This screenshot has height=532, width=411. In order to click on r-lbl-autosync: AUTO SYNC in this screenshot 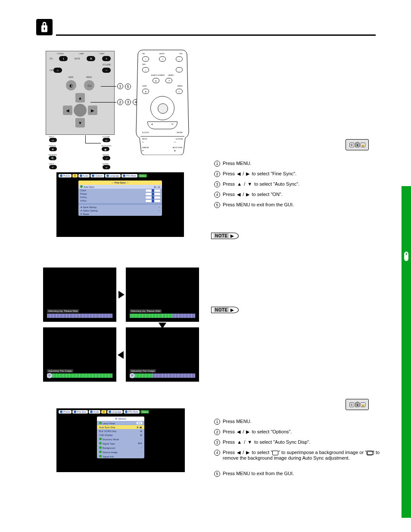, I will do `click(177, 147)`.